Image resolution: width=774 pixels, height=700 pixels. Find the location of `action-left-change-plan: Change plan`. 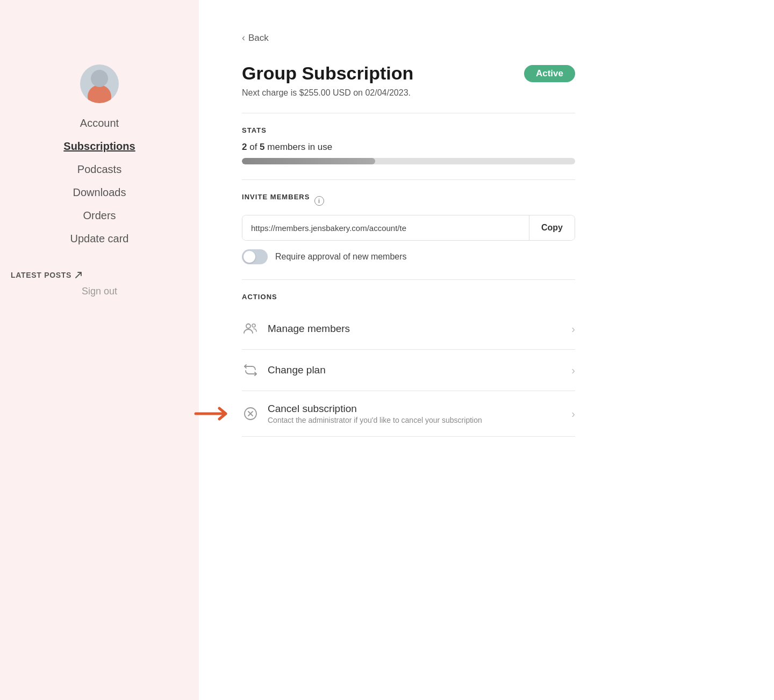

action-left-change-plan: Change plan is located at coordinates (284, 370).